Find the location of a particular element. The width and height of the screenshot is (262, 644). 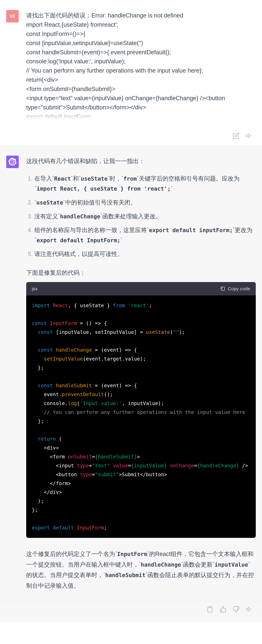

point-3: 没有定义`handleChange`函数来处理输入更改。 is located at coordinates (144, 216).